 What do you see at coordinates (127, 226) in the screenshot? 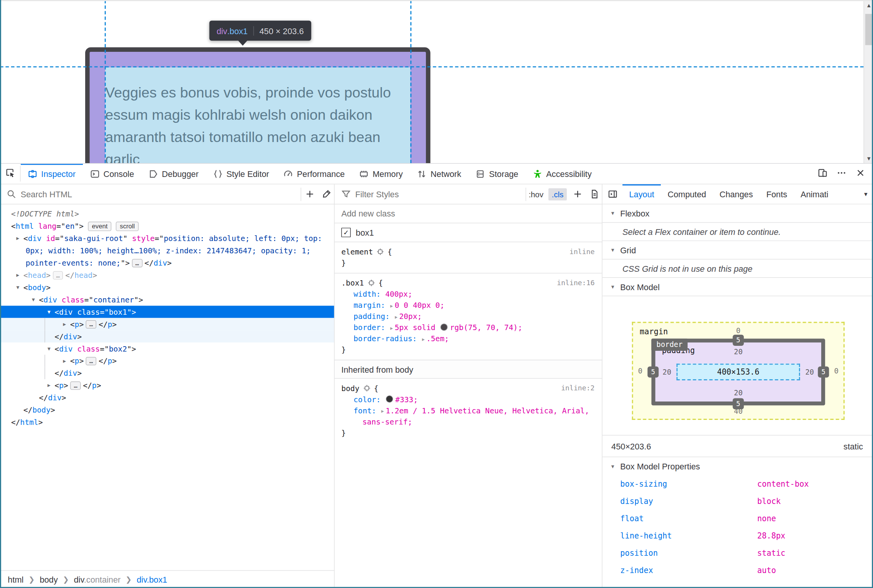
I see `badge-scroll: scroll` at bounding box center [127, 226].